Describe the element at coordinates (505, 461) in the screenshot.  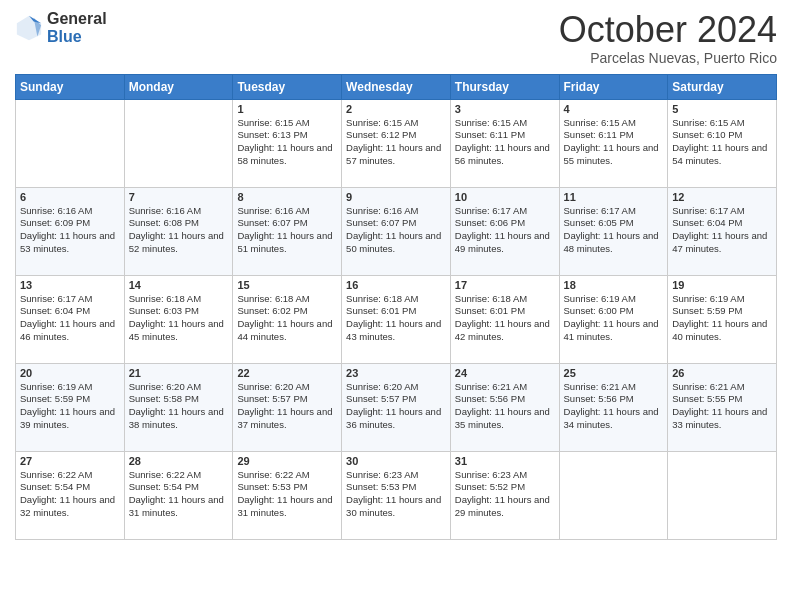
I see `day-number: 31` at that location.